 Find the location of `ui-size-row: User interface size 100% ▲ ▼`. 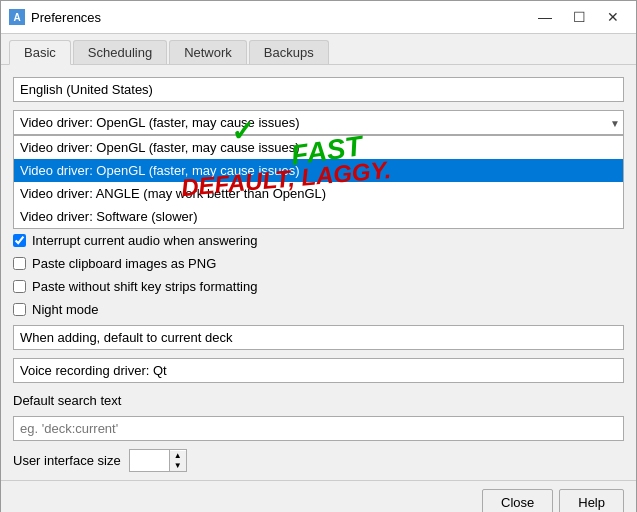

ui-size-row: User interface size 100% ▲ ▼ is located at coordinates (318, 460).